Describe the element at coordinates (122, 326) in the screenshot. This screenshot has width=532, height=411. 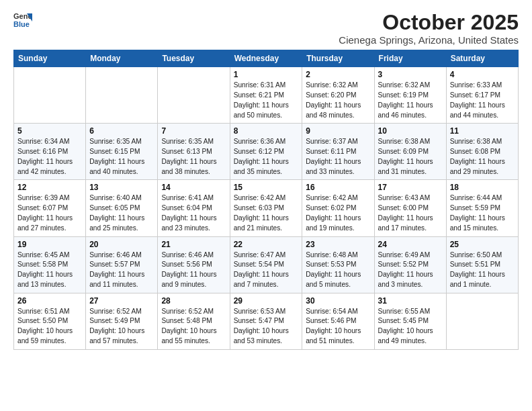
I see `day-info: Sunrise: 6:52 AM Sunset: 5:49 PM Dayligh…` at that location.